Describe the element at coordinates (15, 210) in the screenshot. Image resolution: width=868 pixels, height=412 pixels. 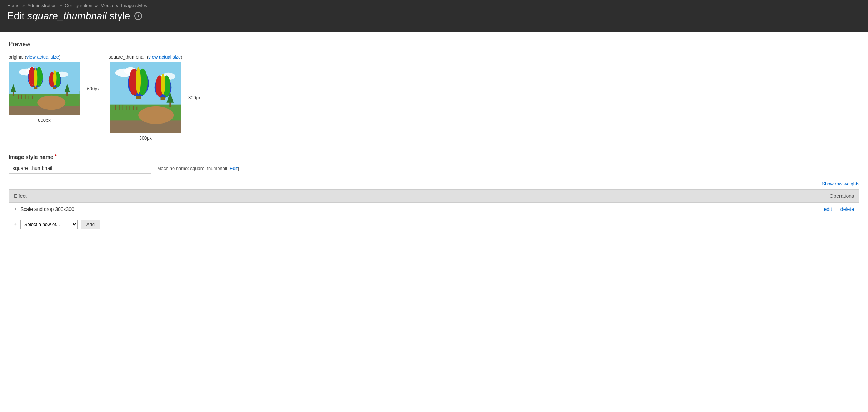
I see `drag-handle-icon: ✦` at that location.